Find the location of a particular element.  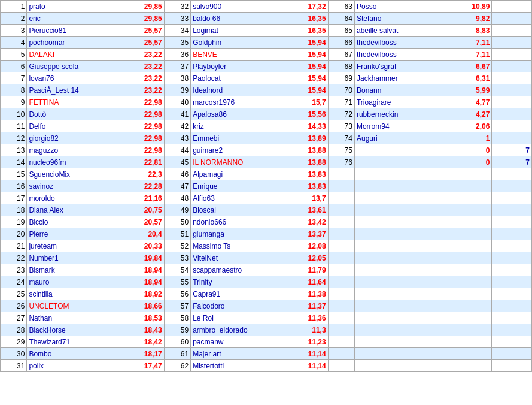

player-name-3: Auguri is located at coordinates (403, 138).